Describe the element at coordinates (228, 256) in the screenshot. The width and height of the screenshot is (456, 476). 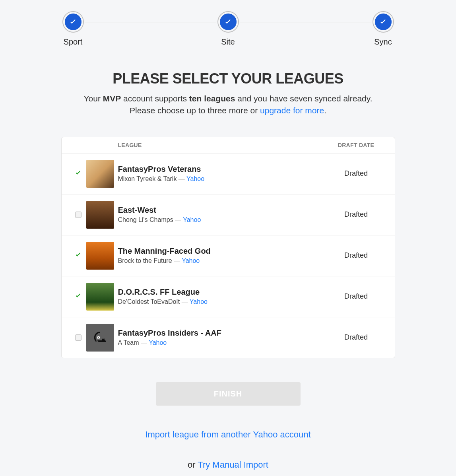
I see `table-row: The Manning-Faced God Brock to the Futur…` at that location.